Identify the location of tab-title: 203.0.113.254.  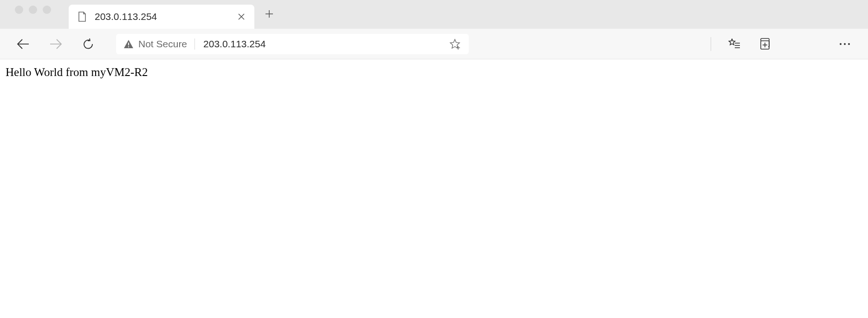
(165, 17).